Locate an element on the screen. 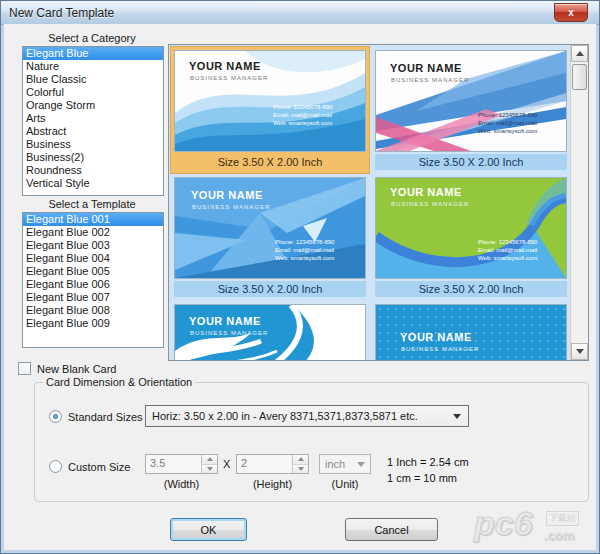 Image resolution: width=600 pixels, height=554 pixels. list-item: Roundness is located at coordinates (93, 170).